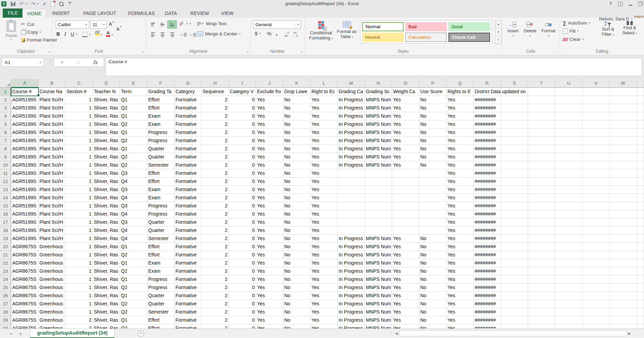  Describe the element at coordinates (134, 263) in the screenshot. I see `cell-E22: Q1` at that location.